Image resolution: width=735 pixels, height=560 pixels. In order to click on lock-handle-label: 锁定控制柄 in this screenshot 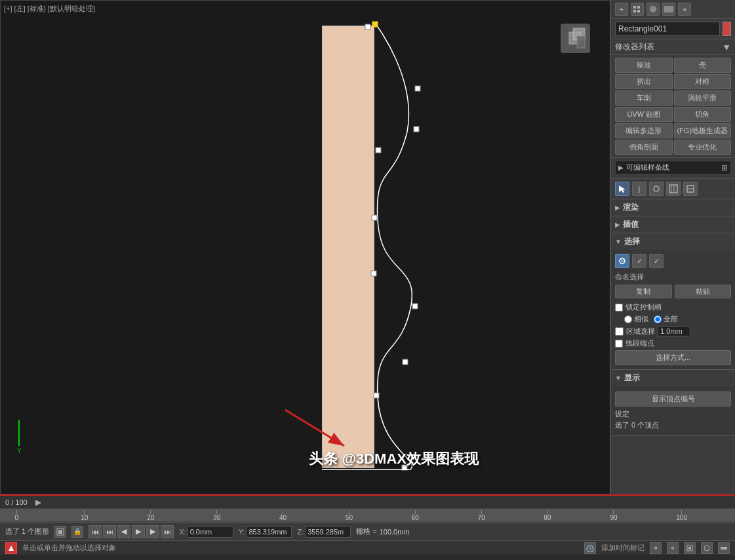, I will do `click(644, 307)`.